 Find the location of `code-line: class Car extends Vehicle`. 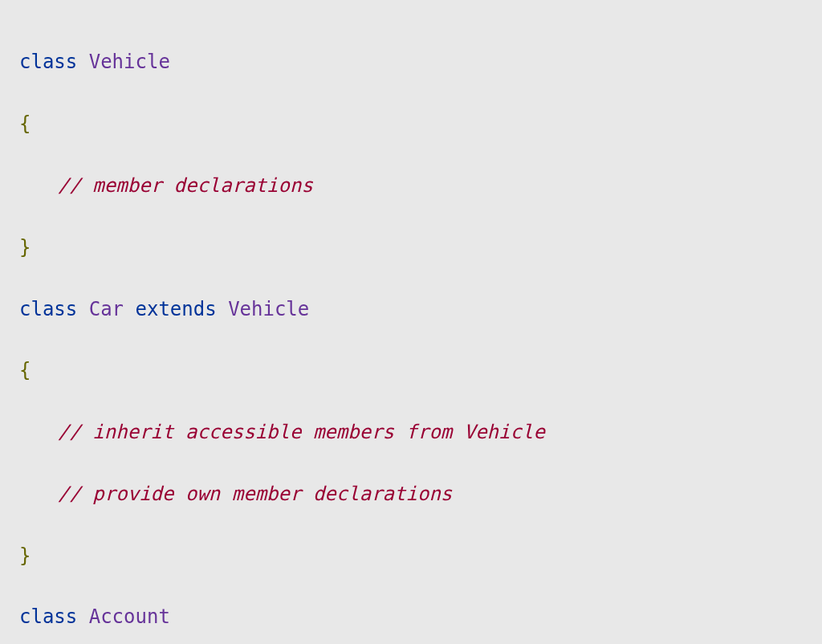

code-line: class Car extends Vehicle is located at coordinates (411, 309).